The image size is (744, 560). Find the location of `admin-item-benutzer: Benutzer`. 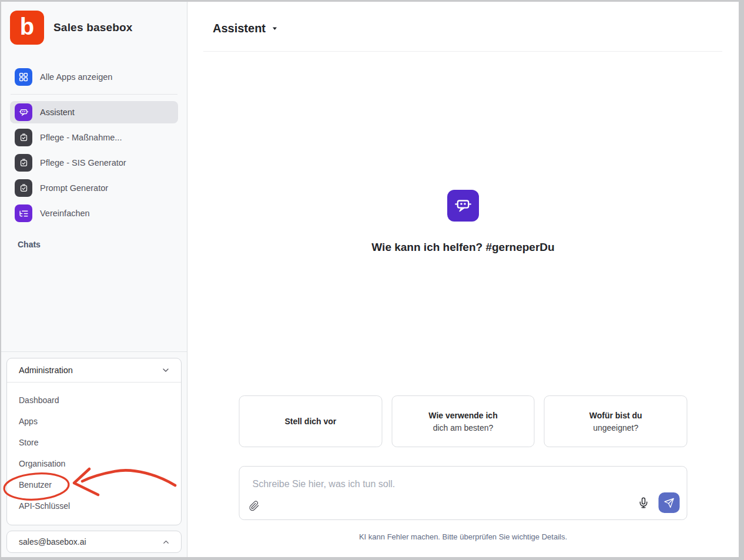

admin-item-benutzer: Benutzer is located at coordinates (94, 485).